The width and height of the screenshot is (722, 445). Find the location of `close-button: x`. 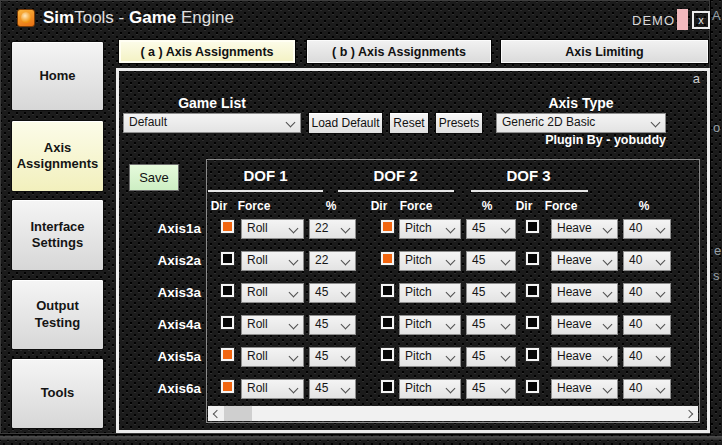

close-button: x is located at coordinates (701, 20).